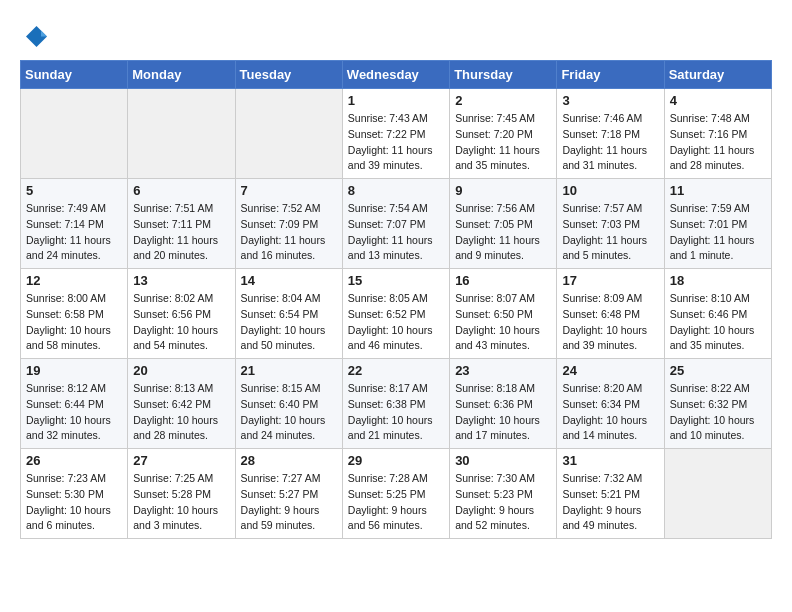 This screenshot has width=792, height=612. I want to click on day-number: 4, so click(718, 100).